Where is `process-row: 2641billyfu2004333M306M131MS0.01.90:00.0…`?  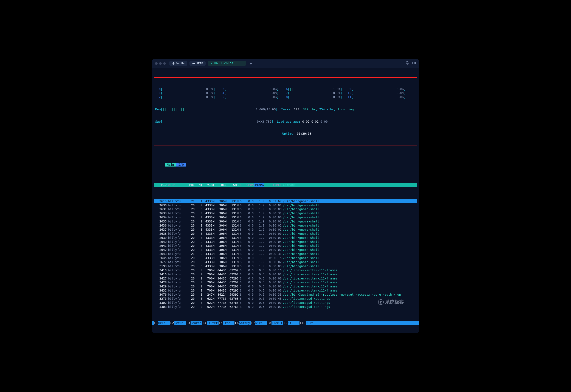 process-row: 2641billyfu2004333M306M131MS0.01.90:00.0… is located at coordinates (286, 246).